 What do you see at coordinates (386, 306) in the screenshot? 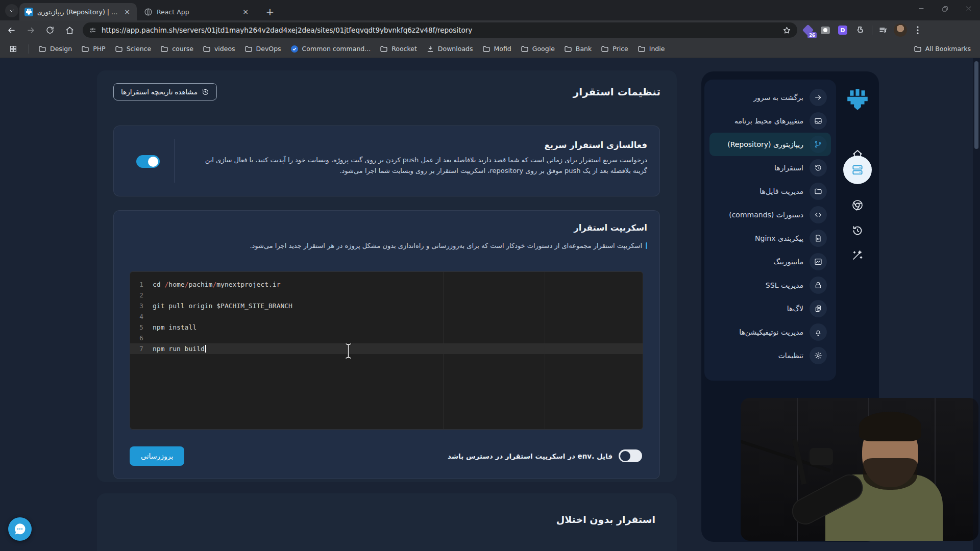
I see `code-line: 3git pull origin $PACHIM_SITE_BRANCH` at bounding box center [386, 306].